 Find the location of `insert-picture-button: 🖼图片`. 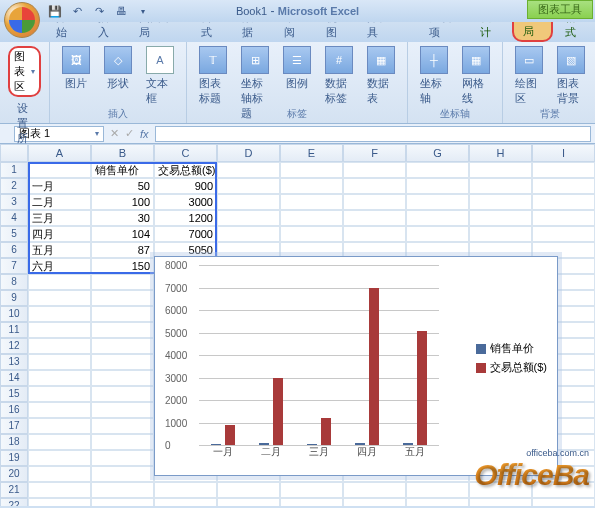

insert-picture-button: 🖼图片 is located at coordinates (76, 76).